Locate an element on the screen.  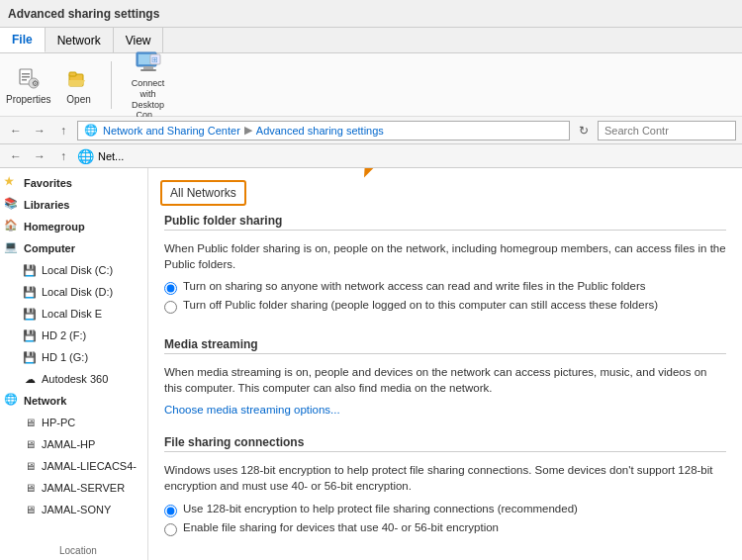
drive-f-icon: 💾 is located at coordinates (30, 335).